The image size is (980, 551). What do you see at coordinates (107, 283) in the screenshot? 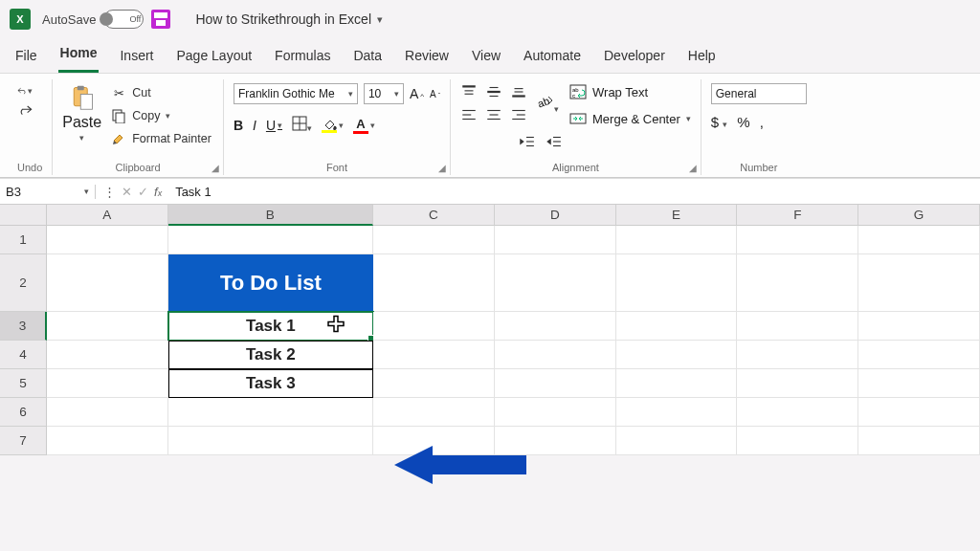
I see `cell-A2` at bounding box center [107, 283].